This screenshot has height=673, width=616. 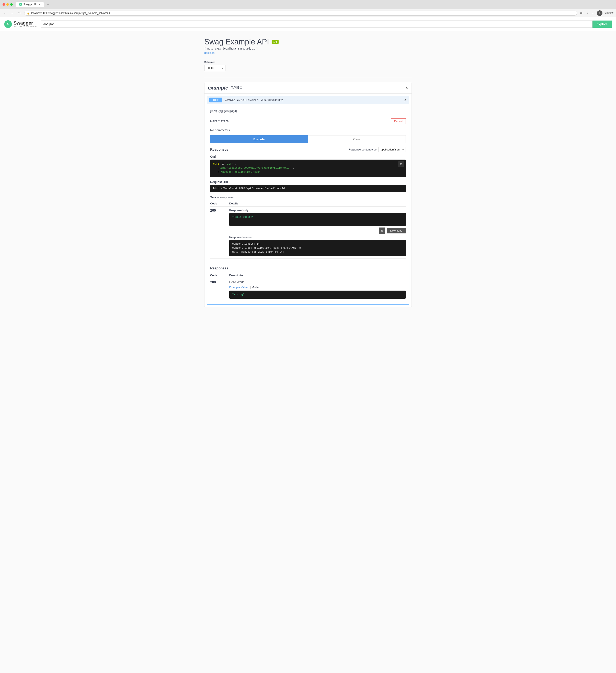 I want to click on schemes-select-wrapper: HTTP, so click(x=215, y=68).